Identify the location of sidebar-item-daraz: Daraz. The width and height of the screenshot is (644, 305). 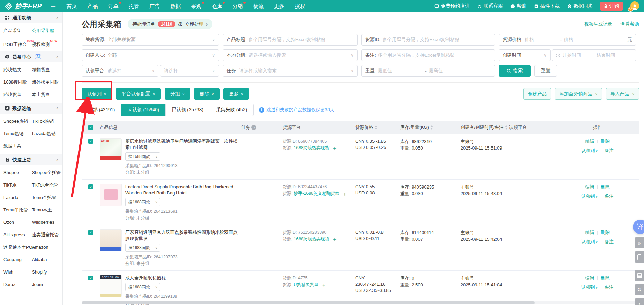
(18, 285).